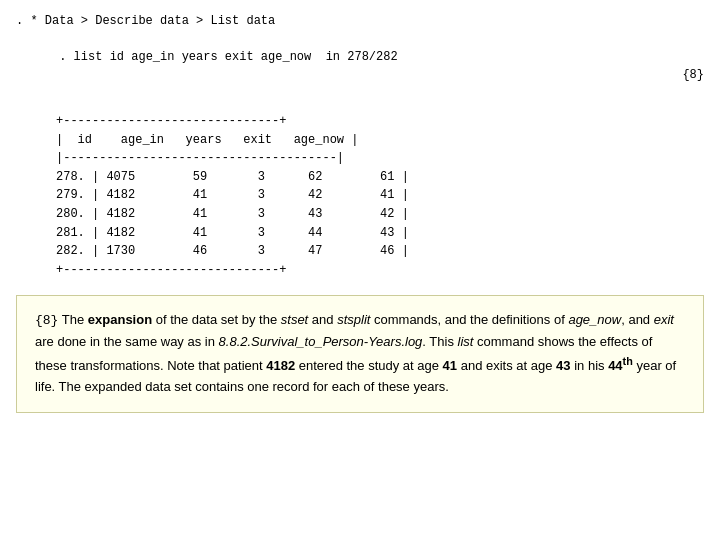  Describe the element at coordinates (693, 75) in the screenshot. I see `tag-header: {8}` at that location.